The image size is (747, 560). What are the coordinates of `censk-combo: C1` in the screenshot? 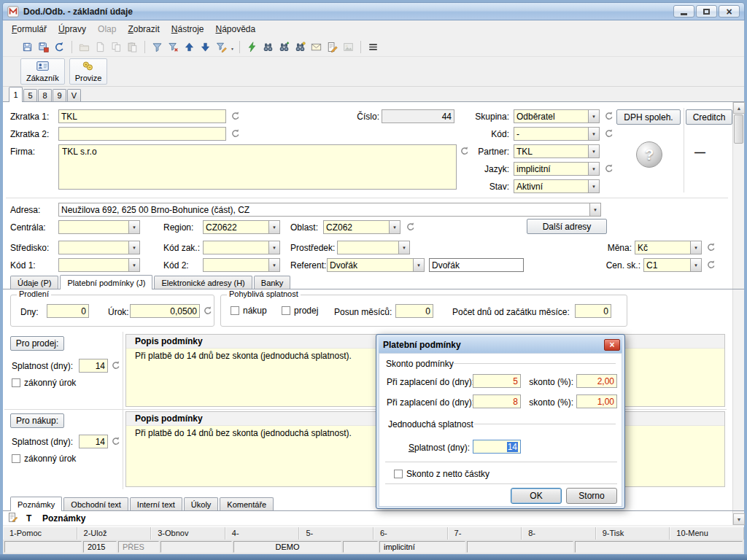 It's located at (673, 265).